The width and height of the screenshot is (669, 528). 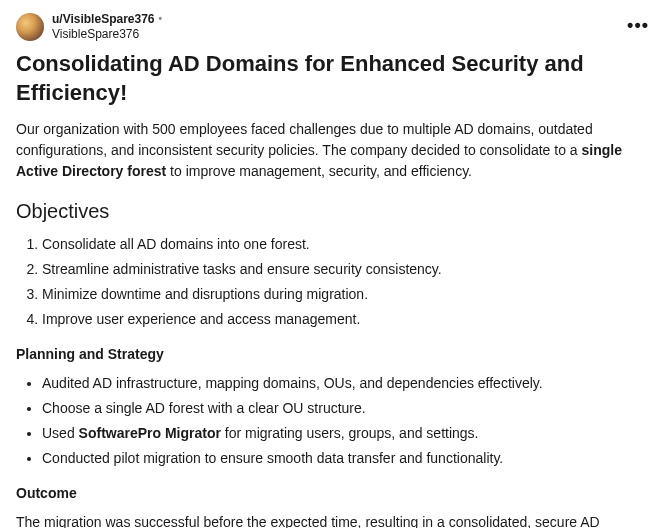 I want to click on objectives-heading: Objectives, so click(x=334, y=211).